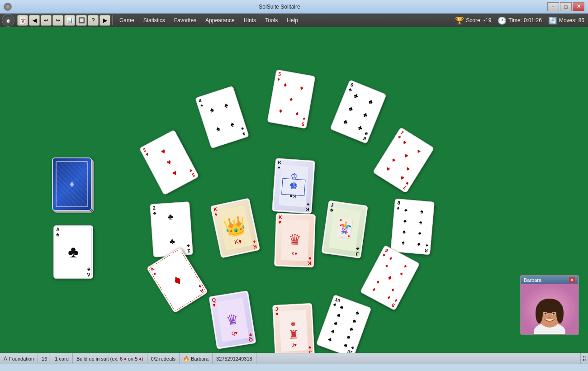 The width and height of the screenshot is (588, 371). I want to click on card-jack-clubs: J♣ J♣ 🃏, so click(345, 229).